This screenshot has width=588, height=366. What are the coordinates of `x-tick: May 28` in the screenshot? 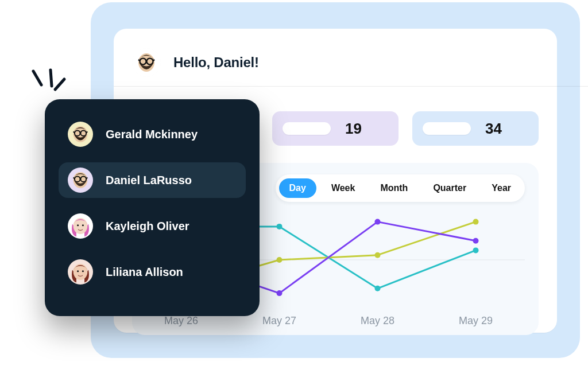 It's located at (378, 321).